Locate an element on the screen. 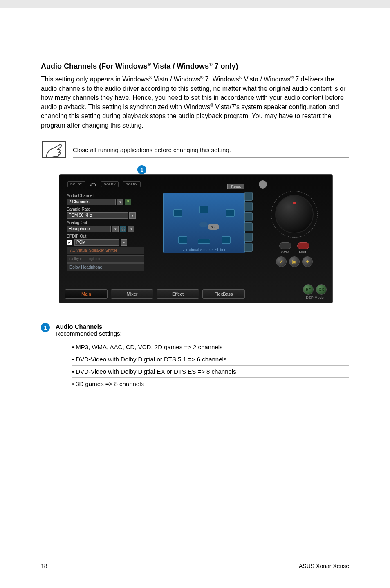 The image size is (390, 588). list-item: •MP3, WMA, AAC, CD, VCD, 2D games => 2 c… is located at coordinates (211, 347).